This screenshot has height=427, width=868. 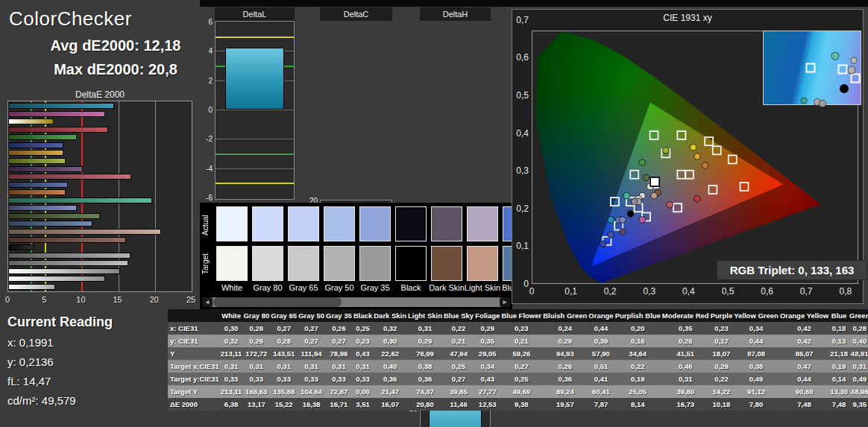 I want to click on deltah-chart-title: DeltaH, so click(x=455, y=14).